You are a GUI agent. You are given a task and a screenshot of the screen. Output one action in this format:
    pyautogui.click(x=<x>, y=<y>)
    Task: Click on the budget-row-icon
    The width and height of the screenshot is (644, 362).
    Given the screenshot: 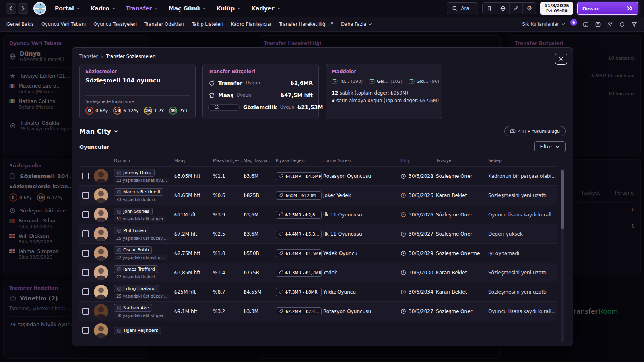 What is the action you would take?
    pyautogui.click(x=212, y=83)
    